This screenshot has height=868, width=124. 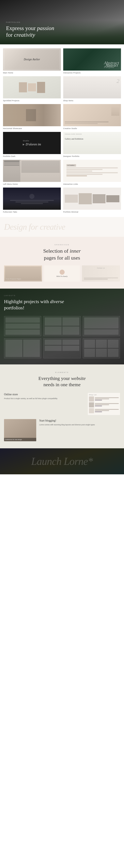 I want to click on grandioze-title: Selection of inner pages for all uses, so click(x=62, y=255).